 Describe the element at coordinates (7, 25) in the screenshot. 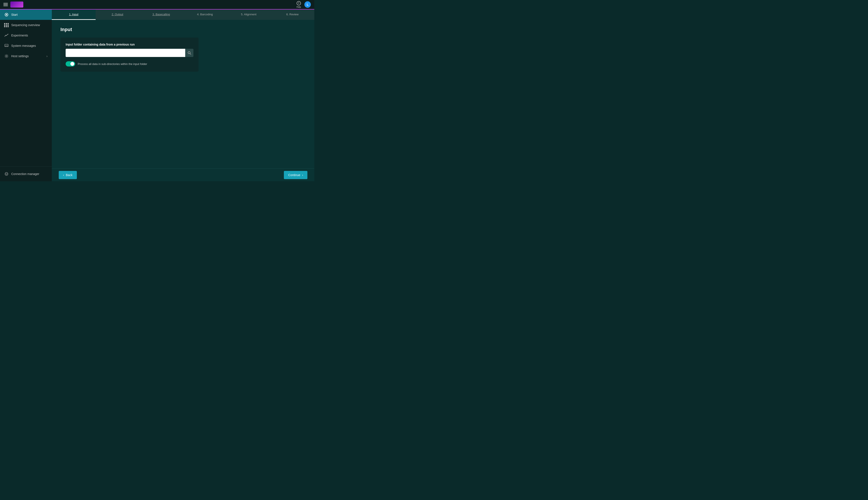

I see `grid-icon` at that location.